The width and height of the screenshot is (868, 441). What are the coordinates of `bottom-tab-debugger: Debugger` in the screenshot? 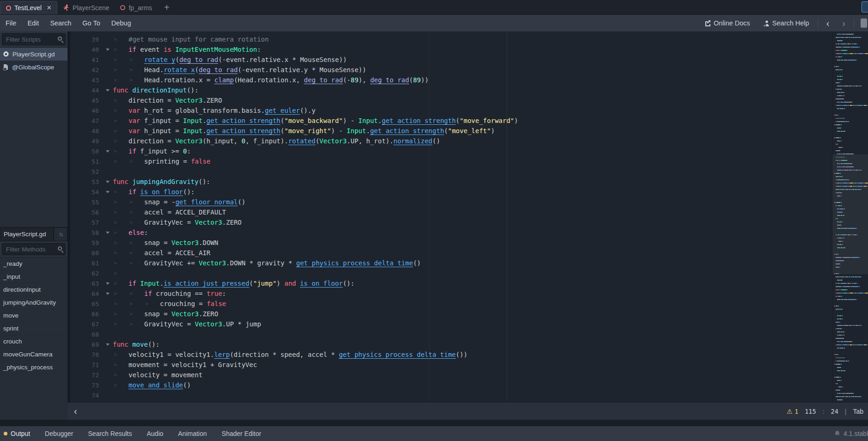 It's located at (59, 434).